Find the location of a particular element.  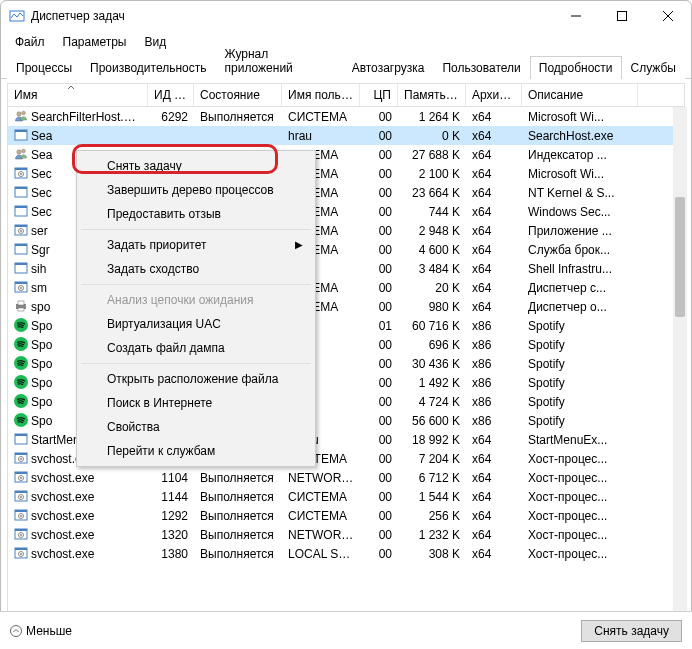

table-row: svchost.exe1292ВыполняетсяСИСТЕМА00256 K… is located at coordinates (346, 516).